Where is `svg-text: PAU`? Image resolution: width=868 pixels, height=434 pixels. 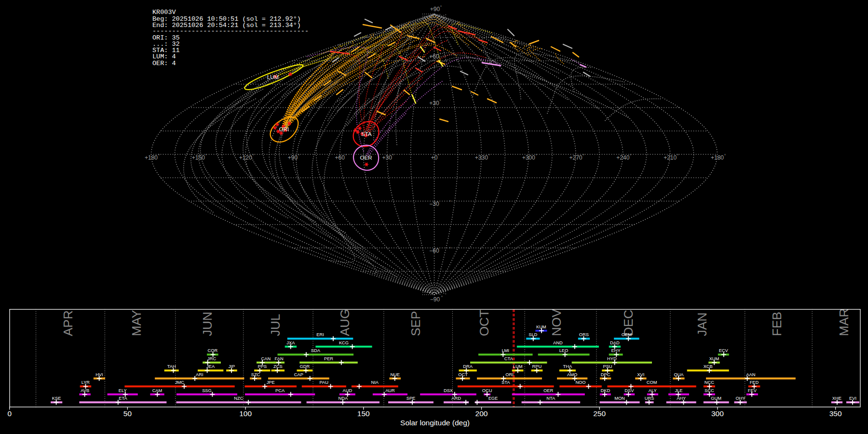 svg-text: PAU is located at coordinates (324, 382).